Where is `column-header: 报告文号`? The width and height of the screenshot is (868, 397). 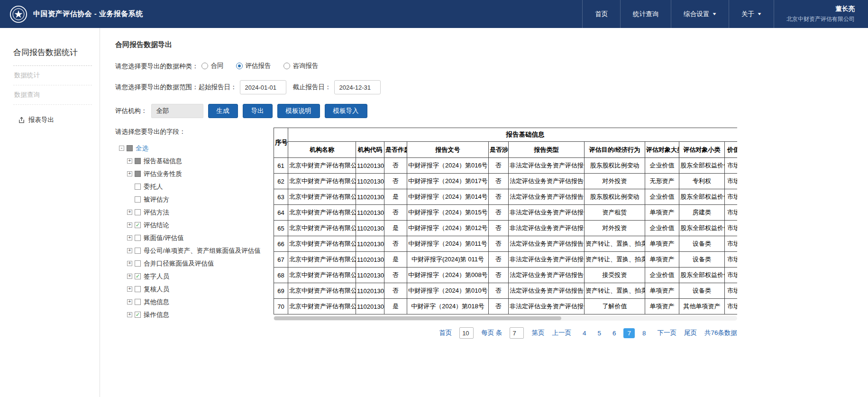 column-header: 报告文号 is located at coordinates (448, 150).